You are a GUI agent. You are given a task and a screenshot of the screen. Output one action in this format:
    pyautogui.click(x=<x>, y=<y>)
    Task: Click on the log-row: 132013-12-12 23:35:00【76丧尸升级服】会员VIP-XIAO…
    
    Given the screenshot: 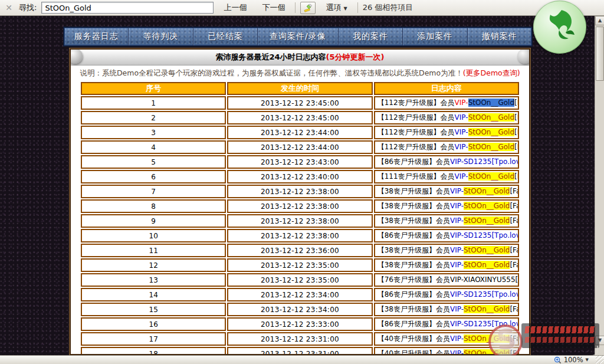 What is the action you would take?
    pyautogui.click(x=300, y=280)
    